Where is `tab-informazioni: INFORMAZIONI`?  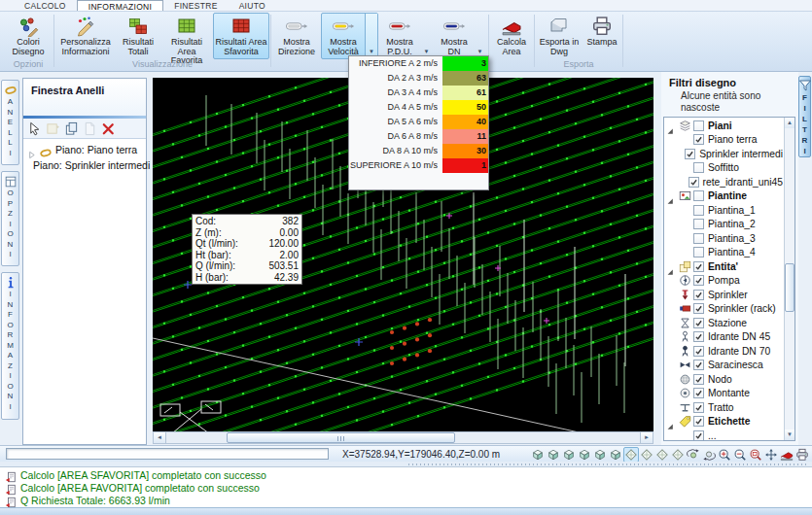 tab-informazioni: INFORMAZIONI is located at coordinates (121, 6).